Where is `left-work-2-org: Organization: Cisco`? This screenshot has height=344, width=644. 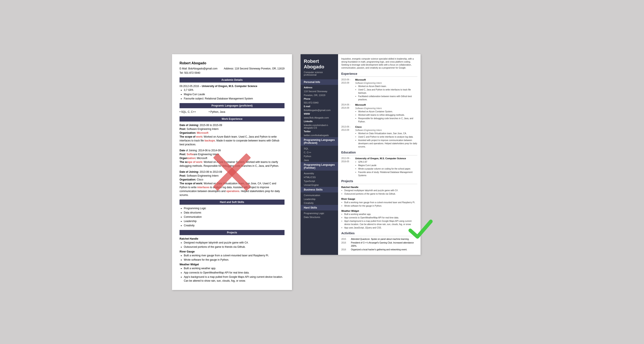 left-work-2-org: Organization: Cisco is located at coordinates (232, 180).